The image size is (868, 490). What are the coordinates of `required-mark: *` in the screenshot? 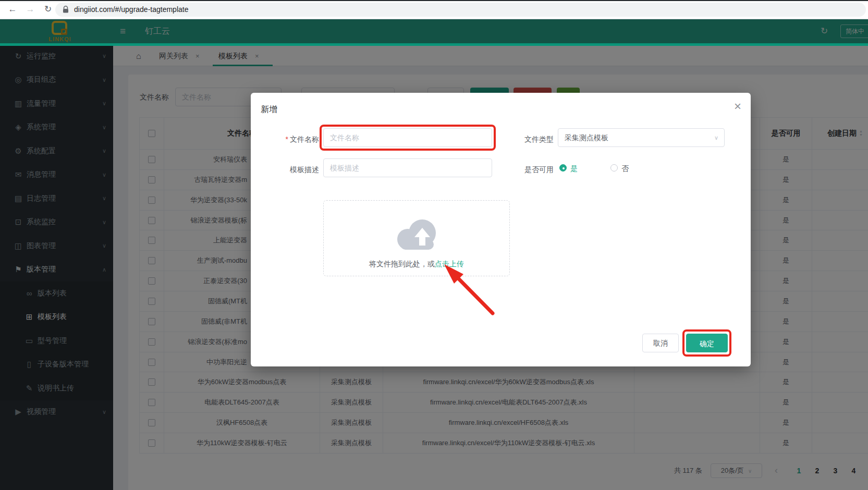 It's located at (287, 139).